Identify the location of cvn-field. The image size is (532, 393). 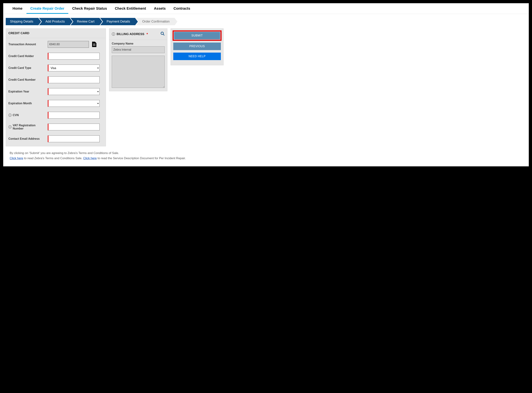
(74, 115).